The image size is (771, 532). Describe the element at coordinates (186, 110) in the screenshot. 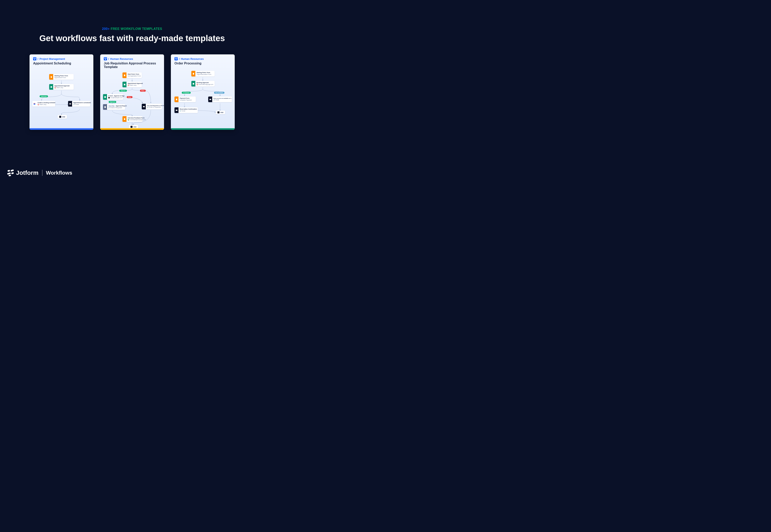

I see `node-confirmation: Reservation ConfirmationEmail` at that location.